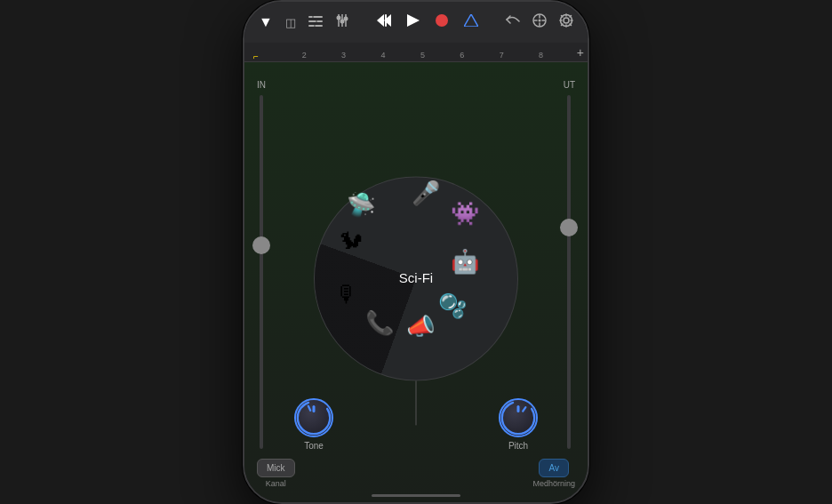 The width and height of the screenshot is (832, 504). I want to click on telephone-icon: 📞, so click(380, 324).